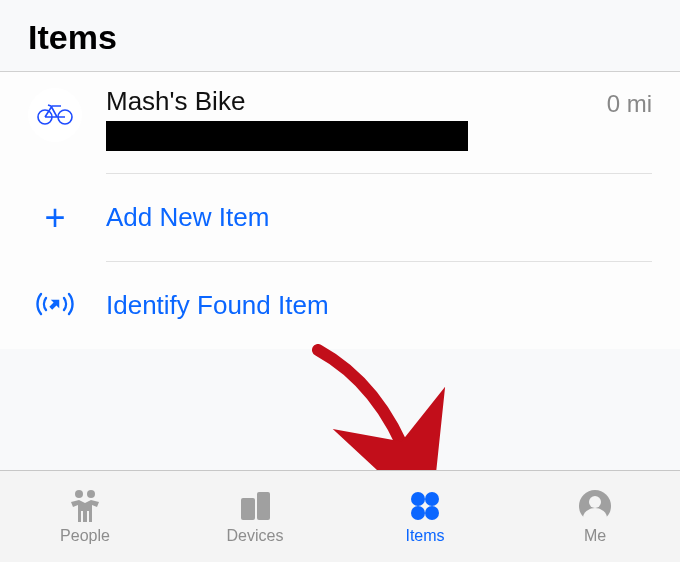 The width and height of the screenshot is (680, 562). I want to click on tab-items: Items, so click(425, 516).